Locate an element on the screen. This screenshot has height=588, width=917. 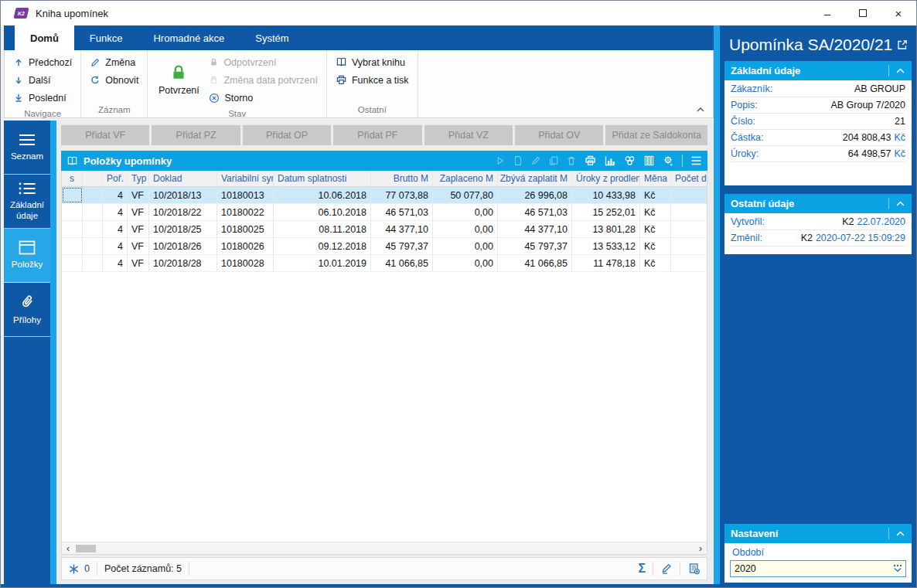
period-combobox is located at coordinates (818, 569).